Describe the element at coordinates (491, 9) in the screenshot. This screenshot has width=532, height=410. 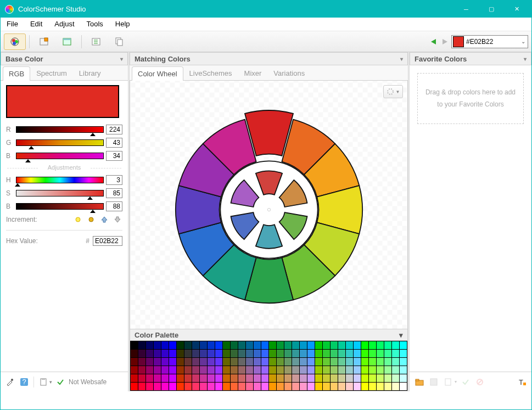
I see `maximize-button: ▢` at that location.